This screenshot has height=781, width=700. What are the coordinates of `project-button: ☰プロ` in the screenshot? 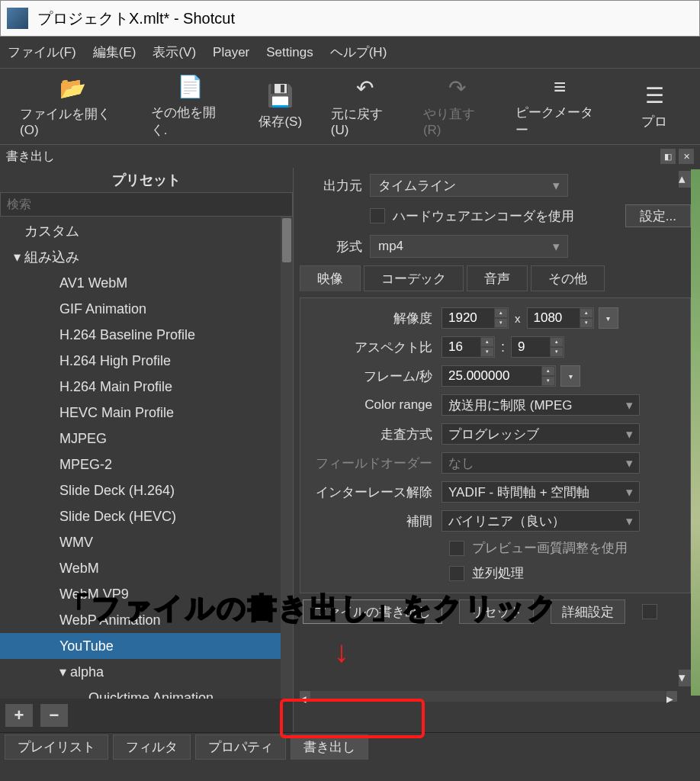 It's located at (654, 107).